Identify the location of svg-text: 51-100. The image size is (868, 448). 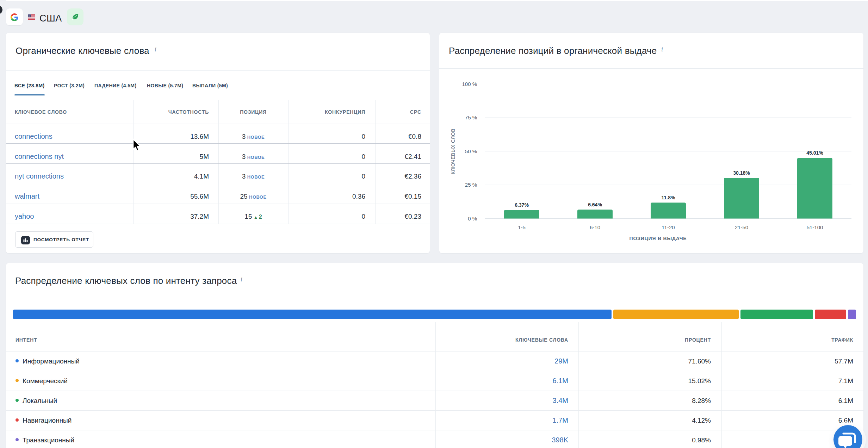
(815, 228).